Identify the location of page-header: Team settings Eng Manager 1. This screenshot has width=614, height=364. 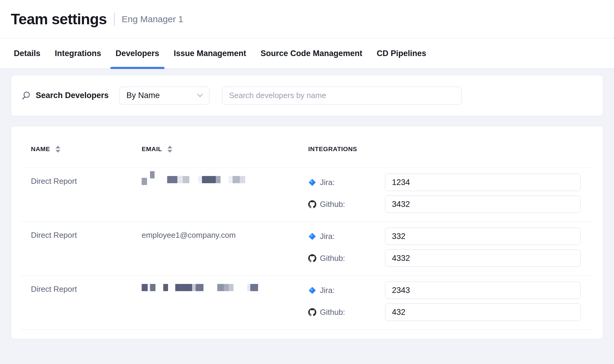
(307, 19).